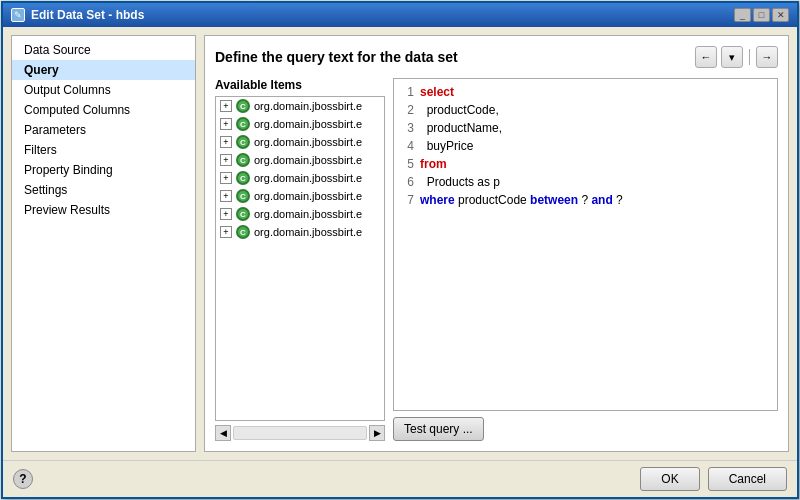 The image size is (800, 500). What do you see at coordinates (438, 200) in the screenshot?
I see `code-keyword: where` at bounding box center [438, 200].